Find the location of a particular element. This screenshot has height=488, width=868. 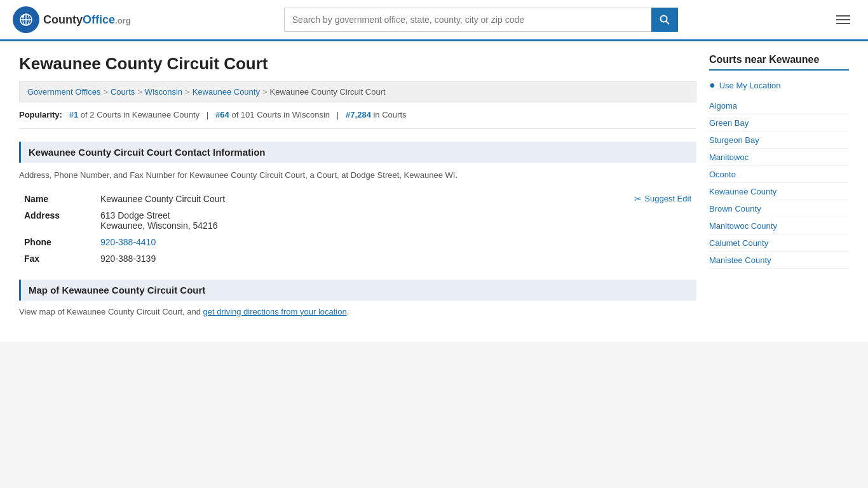

nearby-item-brown-county: Brown County is located at coordinates (779, 208).